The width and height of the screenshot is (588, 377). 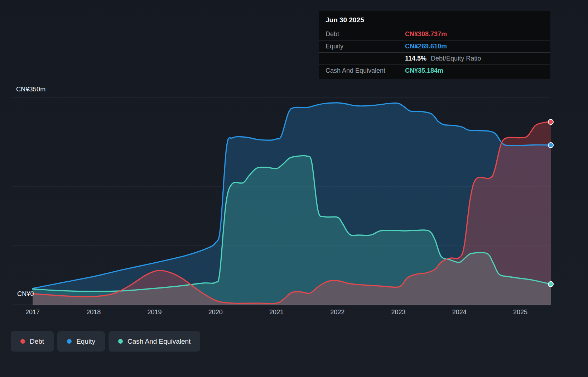 I want to click on tooltip-row-debt: Debt CN¥308.737m, so click(x=435, y=34).